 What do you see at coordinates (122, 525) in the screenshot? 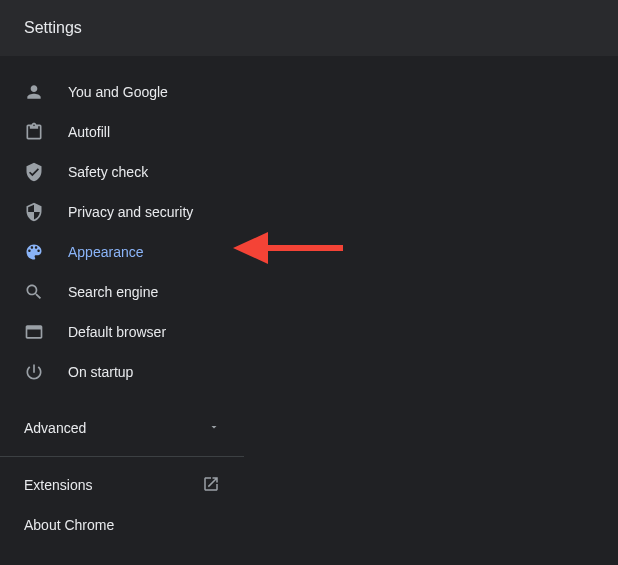
I see `sidebar-item-about-chrome: About Chrome` at bounding box center [122, 525].